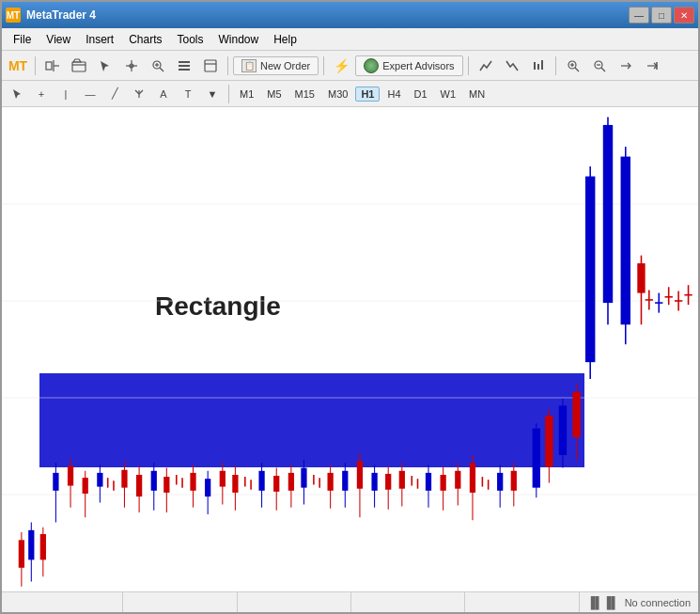 The image size is (700, 614). Describe the element at coordinates (421, 94) in the screenshot. I see `period-d1: D1` at that location.